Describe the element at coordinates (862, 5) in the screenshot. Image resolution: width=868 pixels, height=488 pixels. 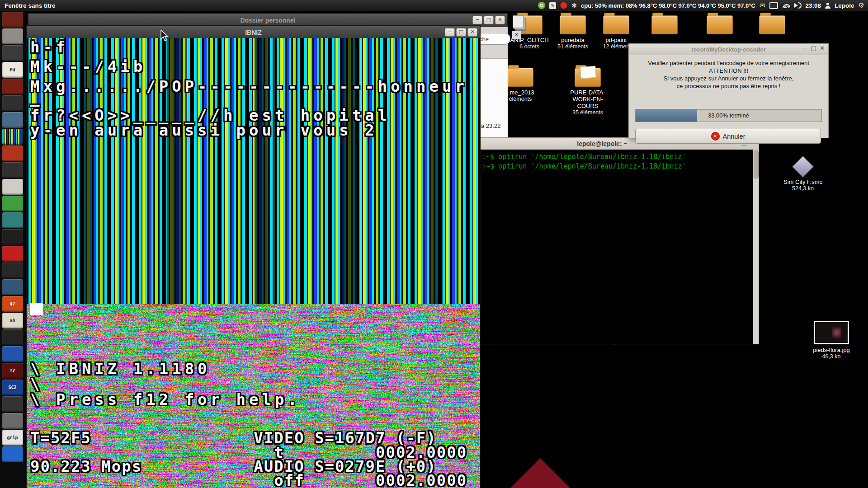
I see `gear-icon: ⚙` at that location.